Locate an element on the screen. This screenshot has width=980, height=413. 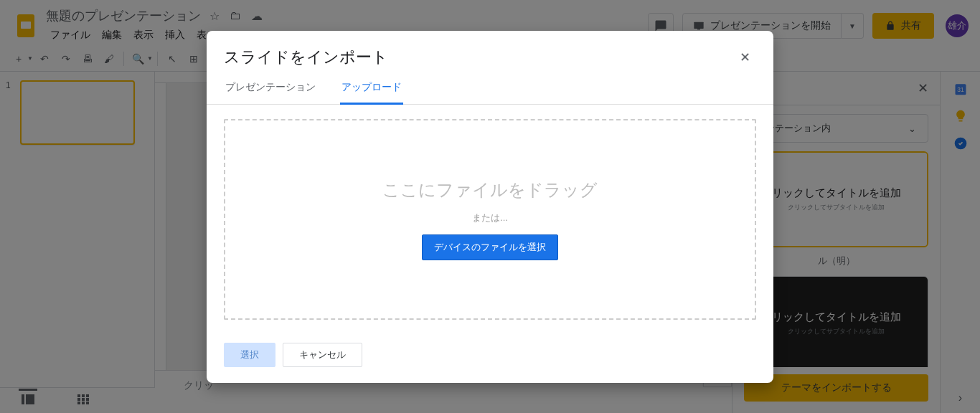
select-button: 選択 is located at coordinates (250, 355).